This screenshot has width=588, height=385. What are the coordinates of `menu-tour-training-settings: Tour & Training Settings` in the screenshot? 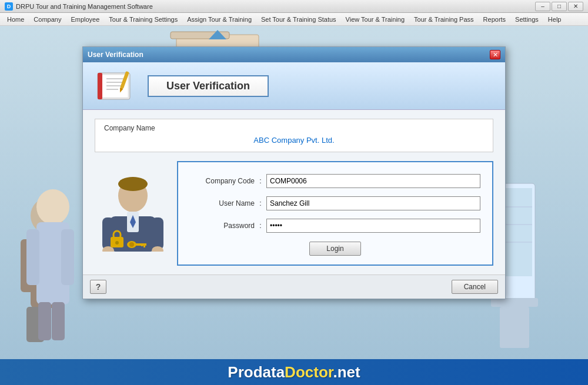 It's located at (143, 19).